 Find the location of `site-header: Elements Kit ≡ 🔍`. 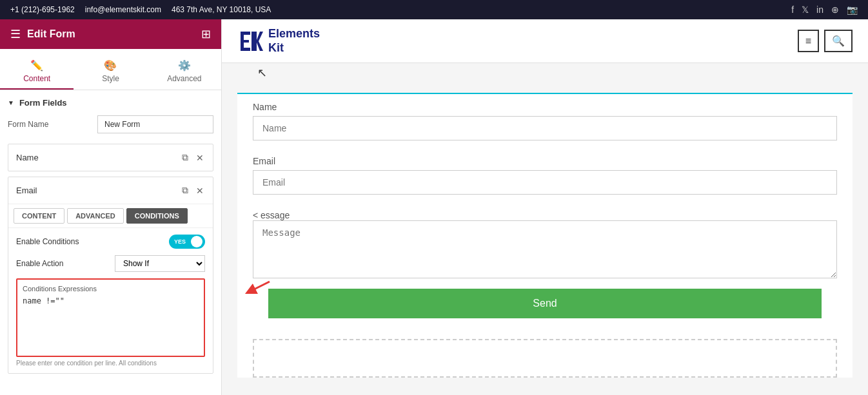

site-header: Elements Kit ≡ 🔍 is located at coordinates (545, 41).